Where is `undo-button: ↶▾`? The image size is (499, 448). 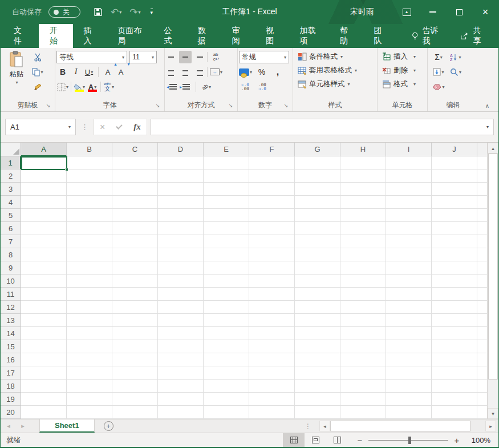
undo-button: ↶▾ is located at coordinates (116, 12).